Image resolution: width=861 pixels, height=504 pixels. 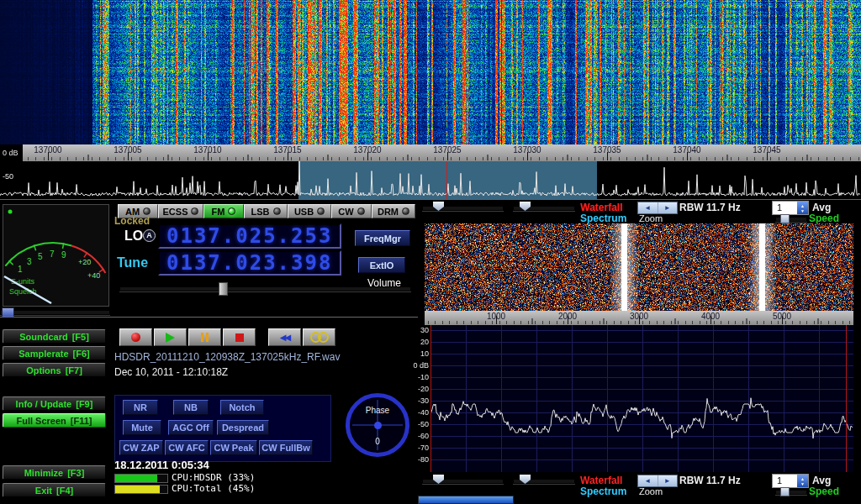 What do you see at coordinates (415, 401) in the screenshot?
I see `db-scale-label: -30` at bounding box center [415, 401].